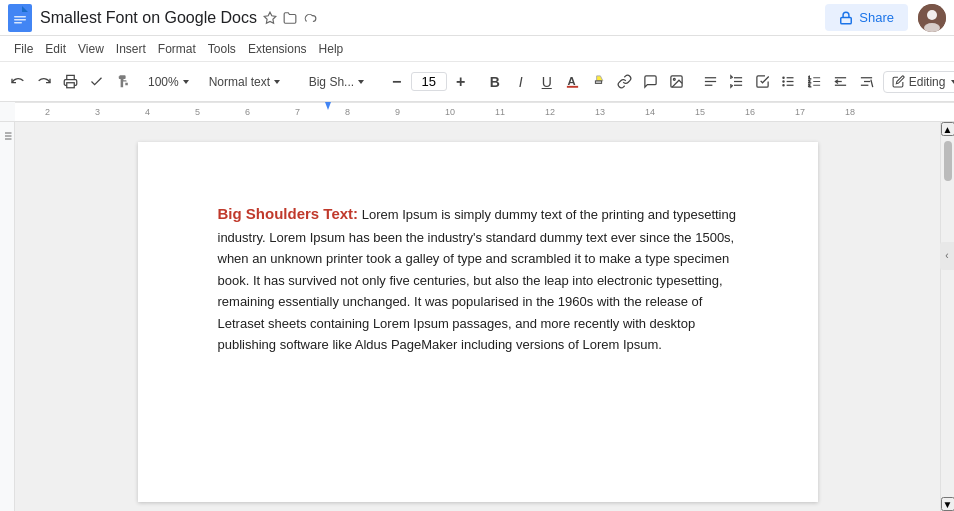 The image size is (954, 511). Describe the element at coordinates (198, 112) in the screenshot. I see `svg-text: 5` at that location.